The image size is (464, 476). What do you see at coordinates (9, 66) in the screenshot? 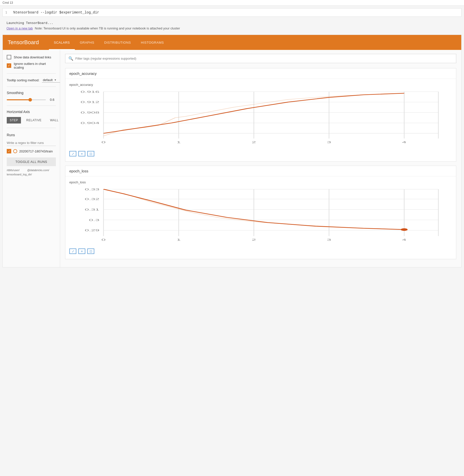
I see `check-icon: ✓` at bounding box center [9, 66].